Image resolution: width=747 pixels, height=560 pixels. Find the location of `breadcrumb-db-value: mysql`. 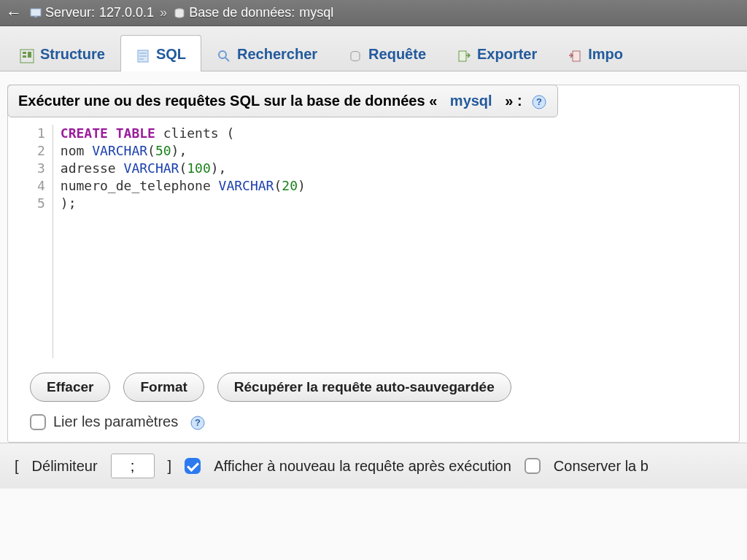

breadcrumb-db-value: mysql is located at coordinates (317, 13).